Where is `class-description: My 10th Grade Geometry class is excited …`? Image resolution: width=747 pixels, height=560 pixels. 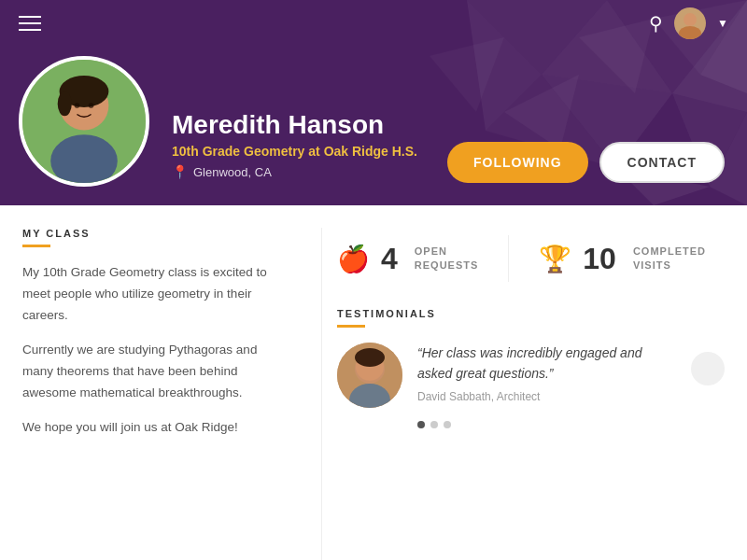 class-description: My 10th Grade Geometry class is excited … is located at coordinates (157, 351).